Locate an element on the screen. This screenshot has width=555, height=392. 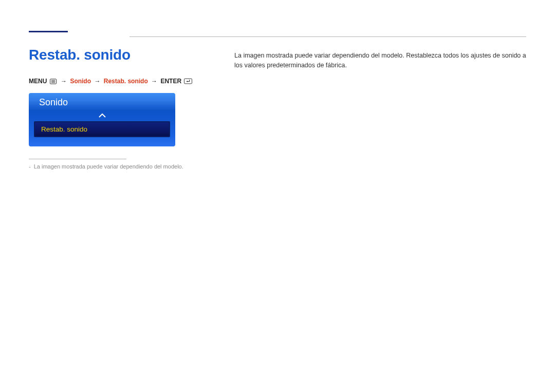
osd-scroll-up is located at coordinates (102, 116).